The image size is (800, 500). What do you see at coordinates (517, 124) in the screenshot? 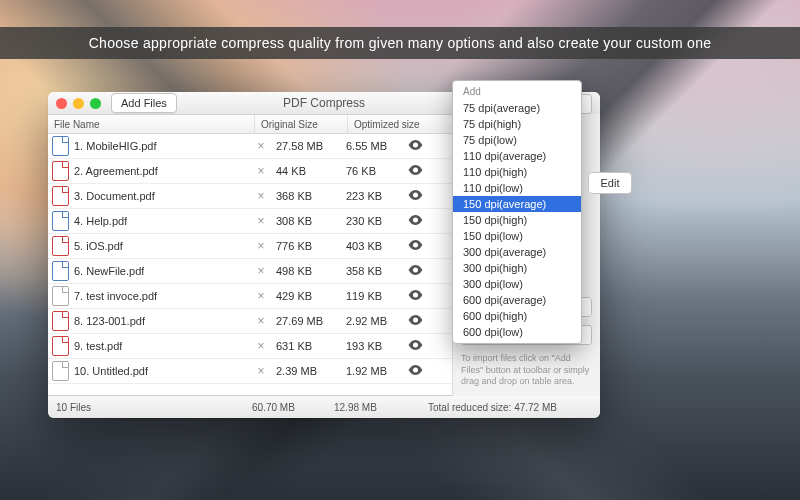
I see `dropdown-option: 75 dpi(high)` at bounding box center [517, 124].